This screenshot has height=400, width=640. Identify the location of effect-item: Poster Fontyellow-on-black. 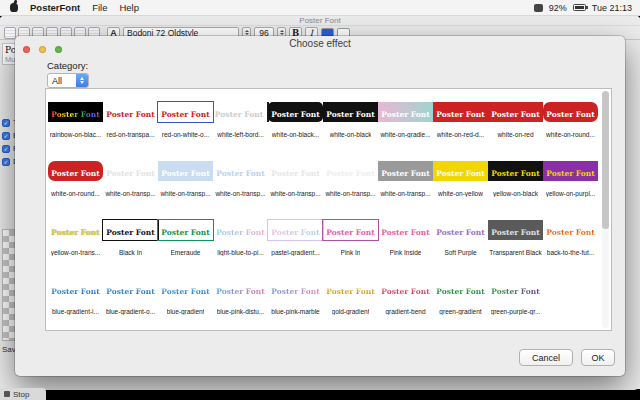
(516, 180).